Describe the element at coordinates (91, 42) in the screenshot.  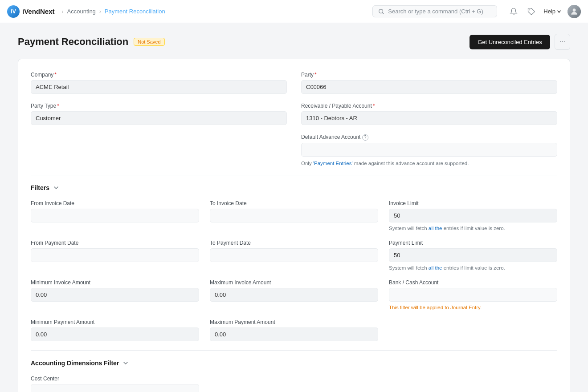
I see `page-title-area: Payment Reconciliation Not Saved` at that location.